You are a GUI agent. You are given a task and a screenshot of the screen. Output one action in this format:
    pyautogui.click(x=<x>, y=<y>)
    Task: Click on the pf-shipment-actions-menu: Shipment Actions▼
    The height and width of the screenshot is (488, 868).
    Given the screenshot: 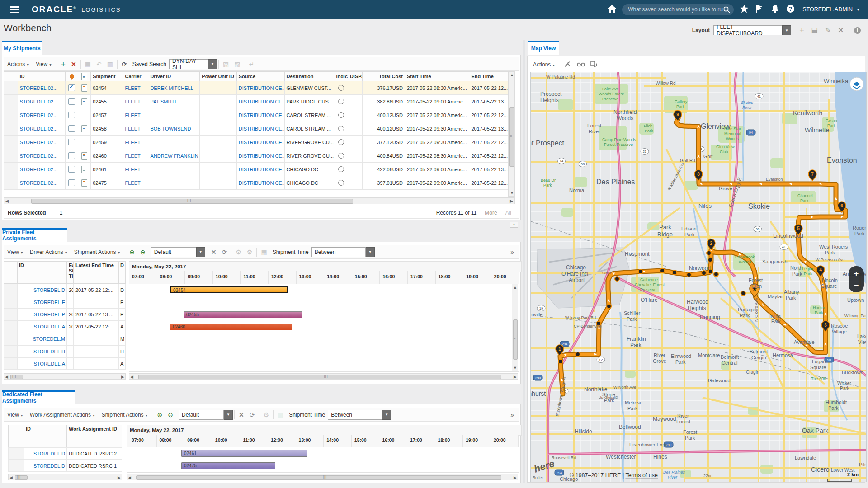 What is the action you would take?
    pyautogui.click(x=98, y=252)
    